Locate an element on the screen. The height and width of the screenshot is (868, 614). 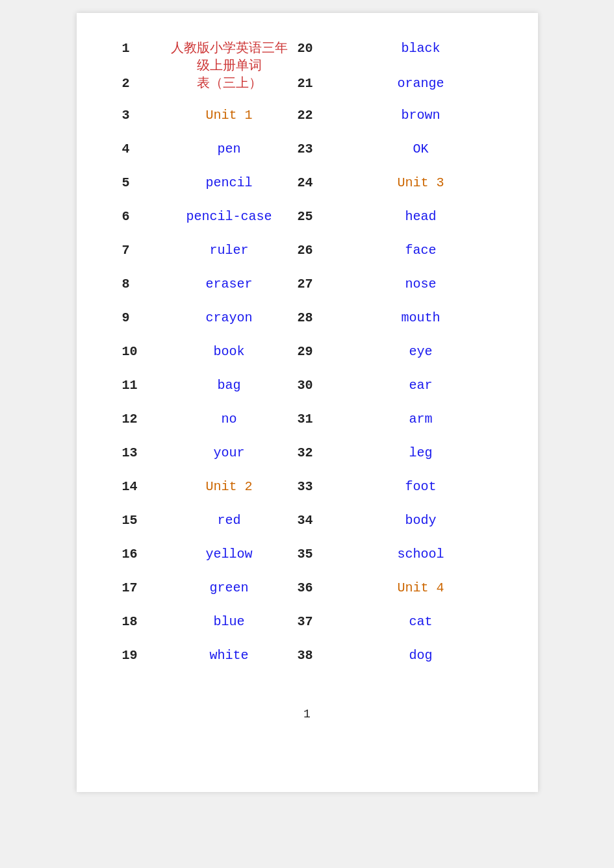
row-number-left: 4 is located at coordinates (142, 149).